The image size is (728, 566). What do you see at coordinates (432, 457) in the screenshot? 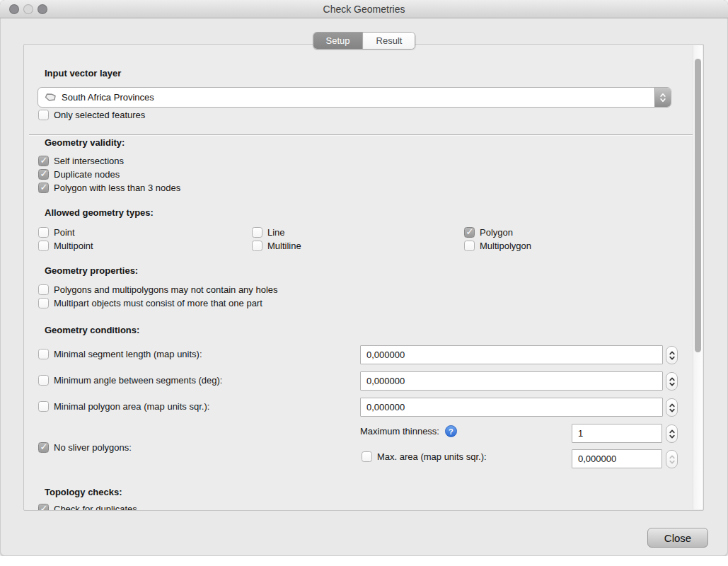
I see `checkbox-label: Max. area (map units sqr.):` at bounding box center [432, 457].